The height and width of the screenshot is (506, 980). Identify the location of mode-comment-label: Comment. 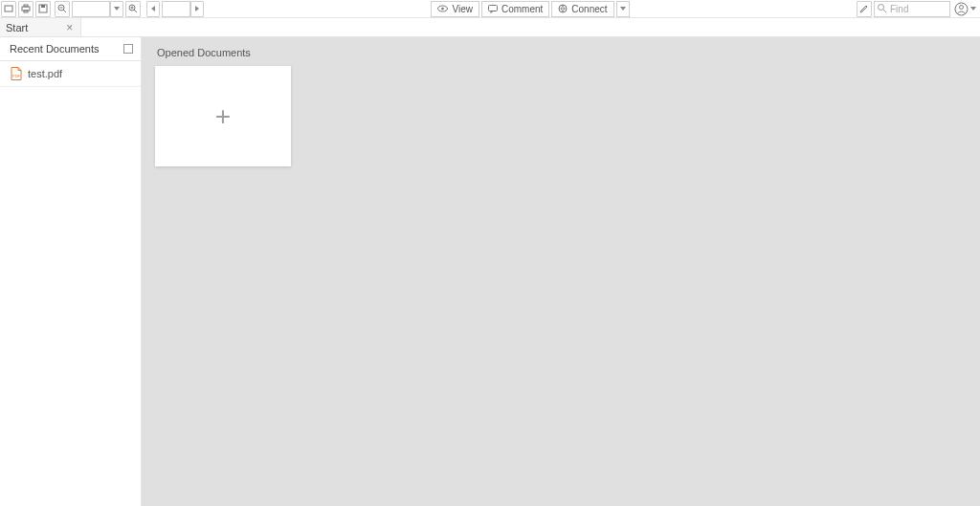
(523, 10).